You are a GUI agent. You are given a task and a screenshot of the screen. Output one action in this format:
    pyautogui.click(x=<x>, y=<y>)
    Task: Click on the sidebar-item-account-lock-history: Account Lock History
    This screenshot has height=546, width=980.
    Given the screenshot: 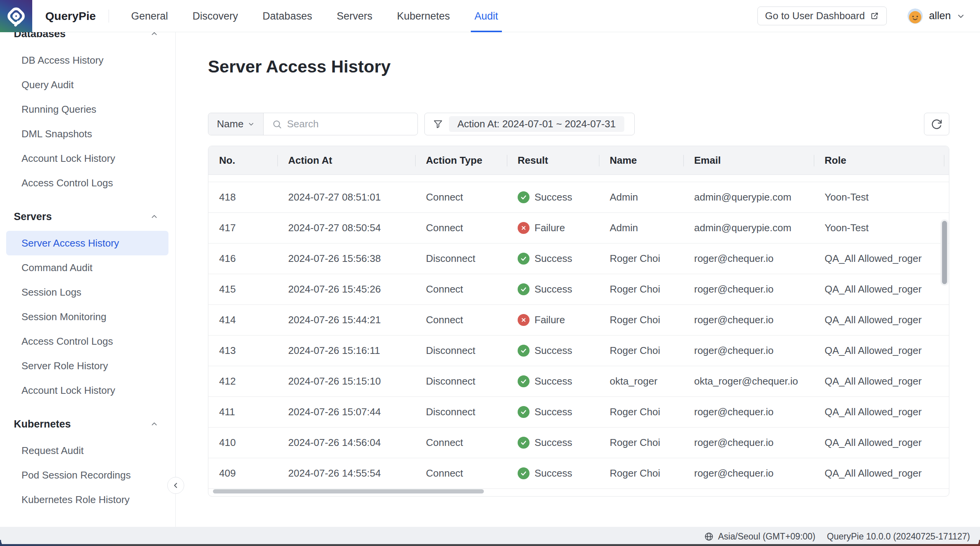 What is the action you would take?
    pyautogui.click(x=87, y=158)
    